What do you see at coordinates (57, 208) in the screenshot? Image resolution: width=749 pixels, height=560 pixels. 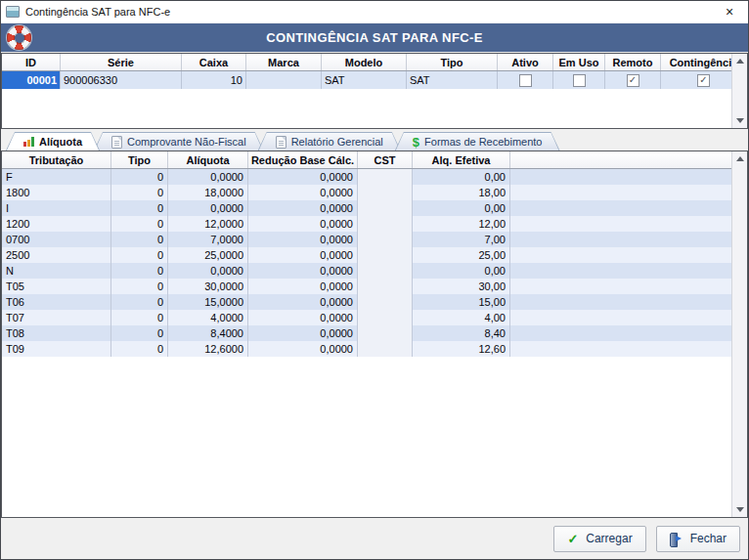 I see `cell-tributacao: I` at bounding box center [57, 208].